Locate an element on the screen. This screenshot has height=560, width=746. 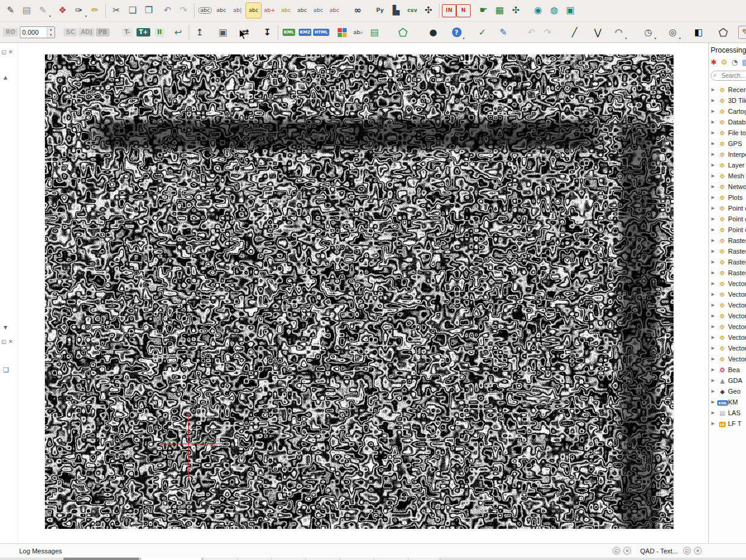
ii-button: II is located at coordinates (159, 32).